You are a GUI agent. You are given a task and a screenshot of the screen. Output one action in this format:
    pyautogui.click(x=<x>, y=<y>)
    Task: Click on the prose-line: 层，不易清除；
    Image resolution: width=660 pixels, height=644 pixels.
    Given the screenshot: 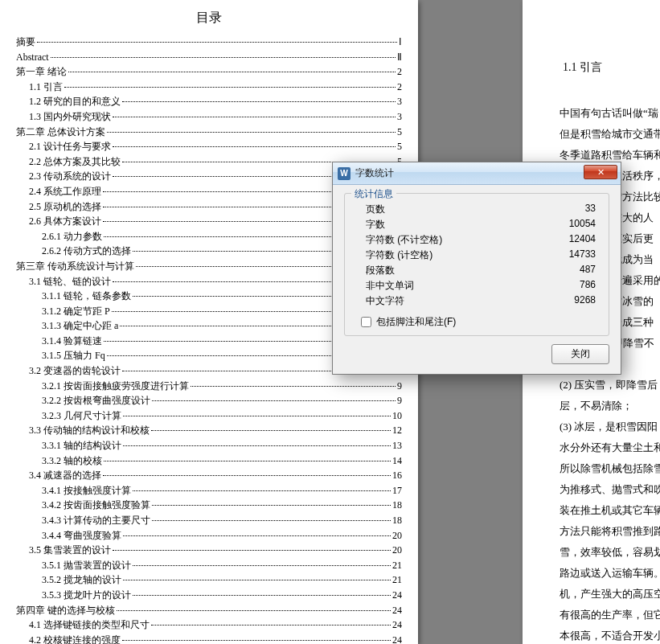 What is the action you would take?
    pyautogui.click(x=600, y=406)
    